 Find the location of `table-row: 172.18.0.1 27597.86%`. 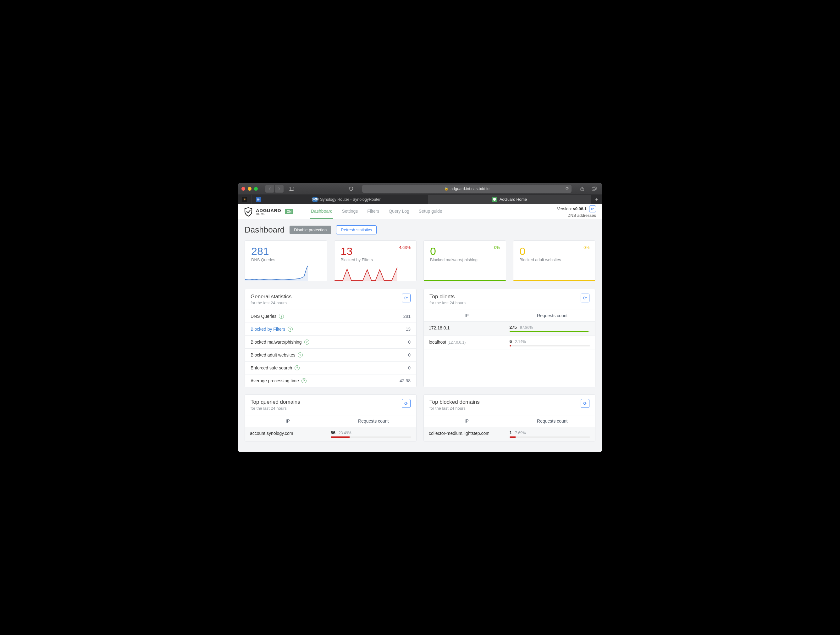

table-row: 172.18.0.1 27597.86% is located at coordinates (510, 329).